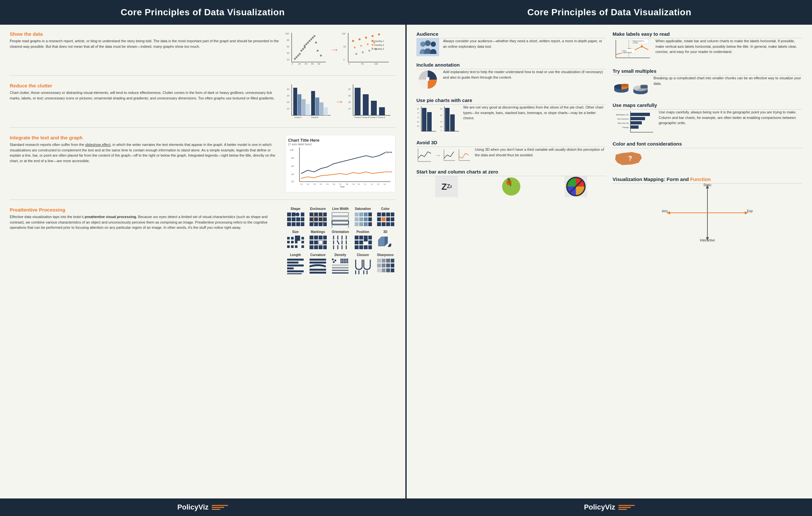  I want to click on color-item-blindness, so click(511, 188).